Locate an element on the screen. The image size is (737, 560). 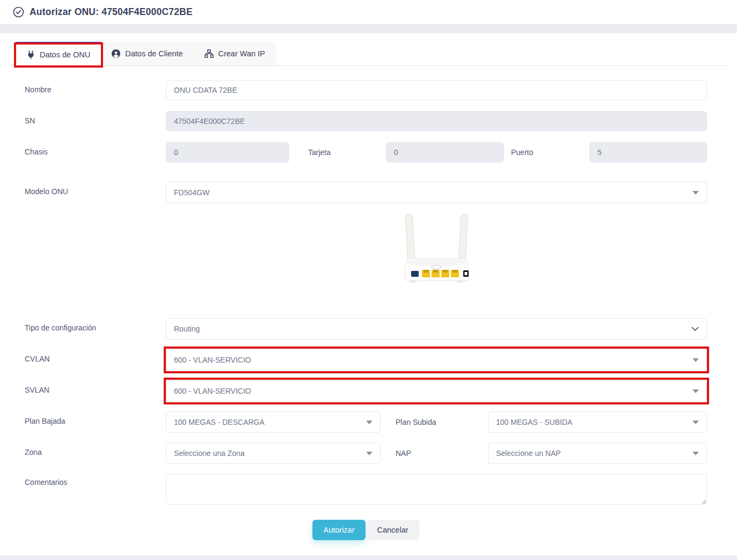
zona-placeholder: Seleccione una Zona is located at coordinates (209, 453).